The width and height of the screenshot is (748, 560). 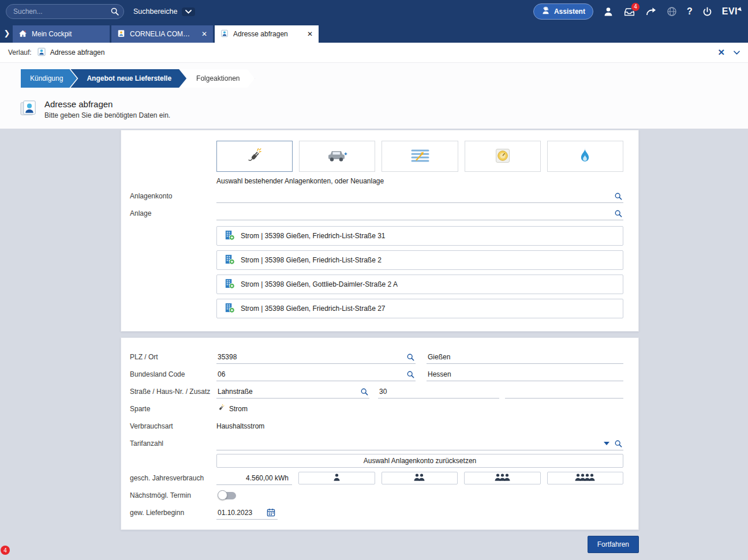 What do you see at coordinates (240, 426) in the screenshot?
I see `verbrauchsart-value: Haushaltsstrom` at bounding box center [240, 426].